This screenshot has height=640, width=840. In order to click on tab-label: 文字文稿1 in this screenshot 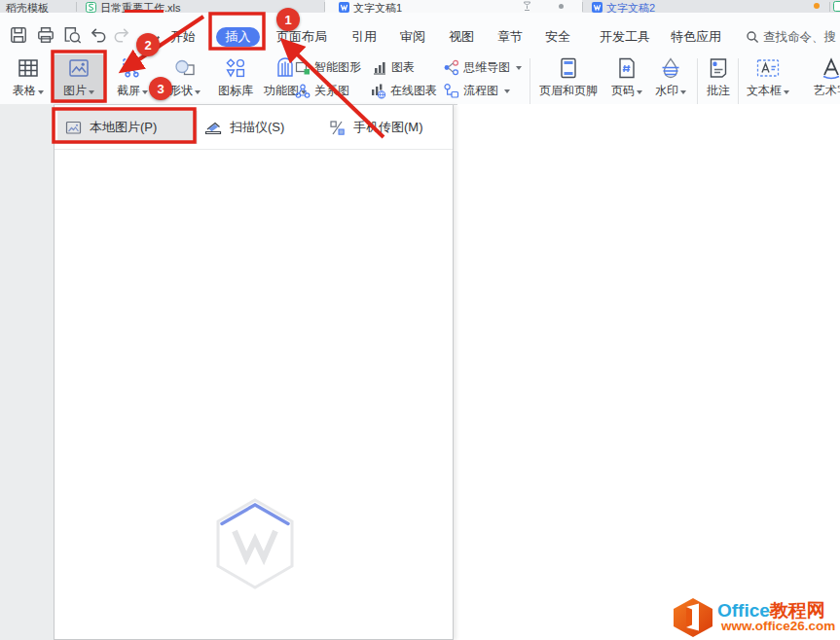, I will do `click(378, 7)`.